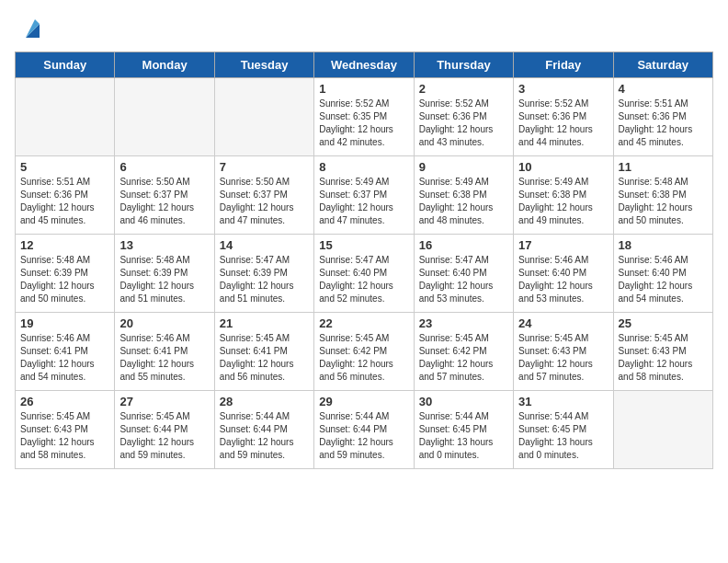 This screenshot has height=563, width=728. What do you see at coordinates (165, 195) in the screenshot?
I see `calendar-cell: 6Sunrise: 5:50 AM Sunset: 6:37 PM Daylig…` at bounding box center [165, 195].